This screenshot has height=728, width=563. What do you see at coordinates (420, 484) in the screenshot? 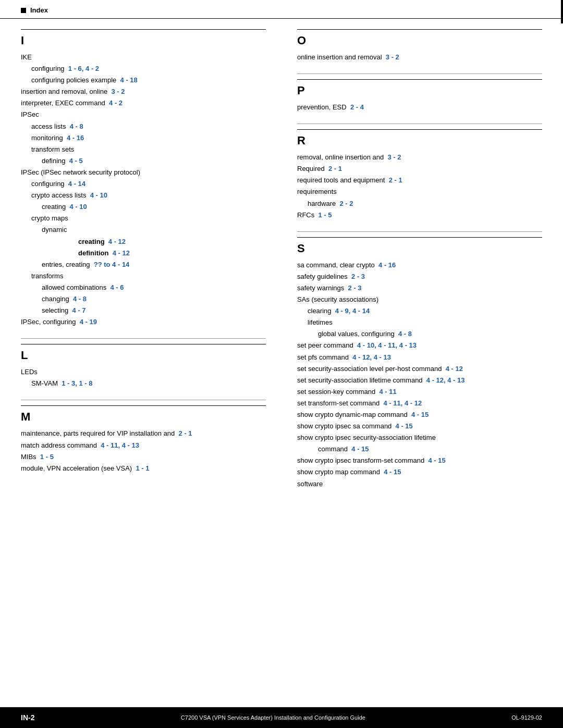
I see `entry-software: software` at bounding box center [420, 484].